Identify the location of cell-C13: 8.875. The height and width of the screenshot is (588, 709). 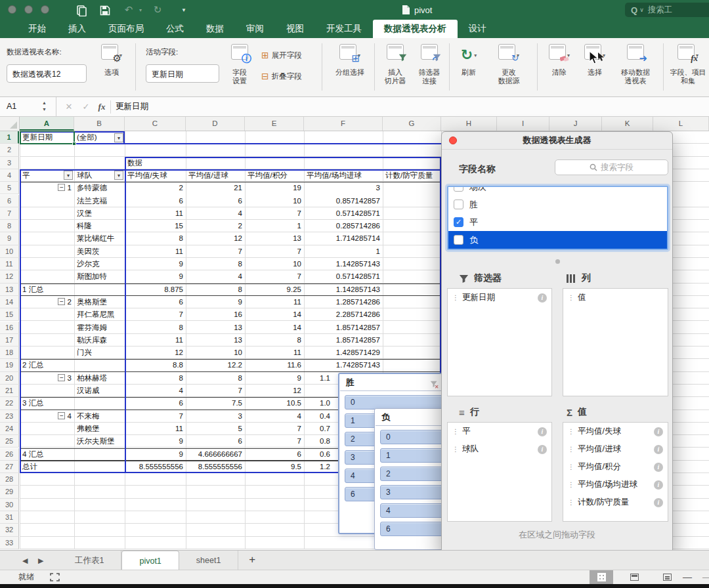
(155, 290).